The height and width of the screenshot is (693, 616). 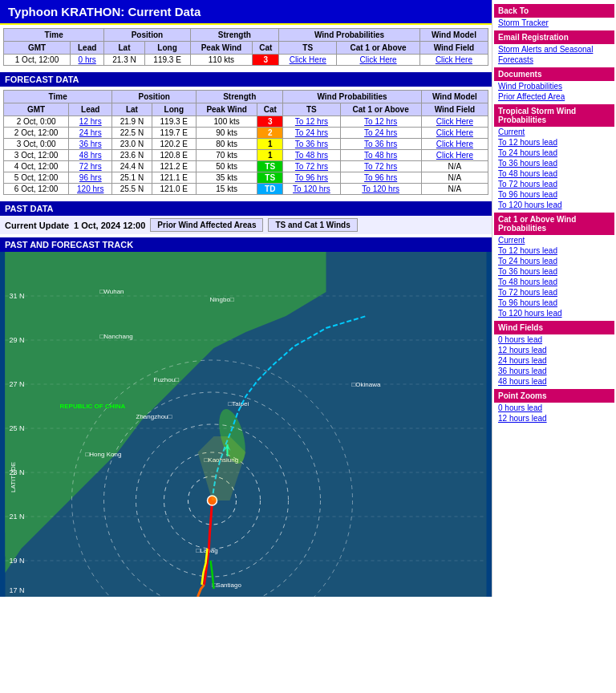 What do you see at coordinates (311, 144) in the screenshot?
I see `fcst-ts-2: To 36 hrs` at bounding box center [311, 144].